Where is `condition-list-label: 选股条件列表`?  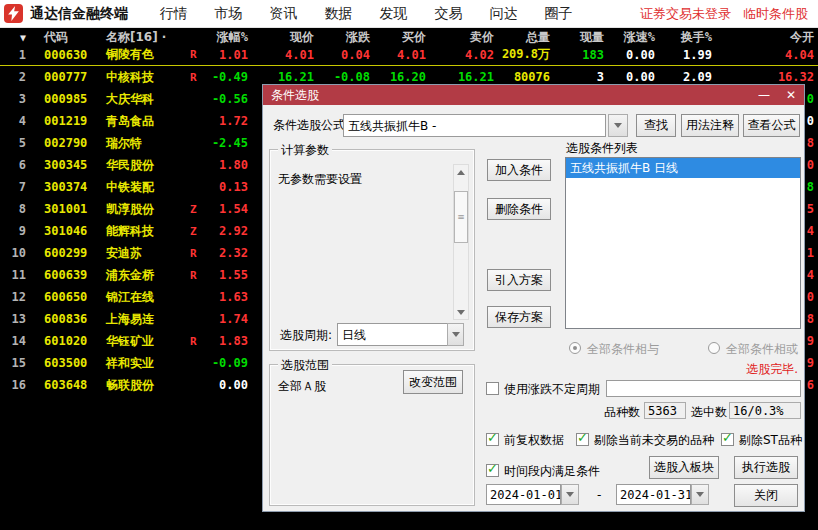 condition-list-label: 选股条件列表 is located at coordinates (602, 148).